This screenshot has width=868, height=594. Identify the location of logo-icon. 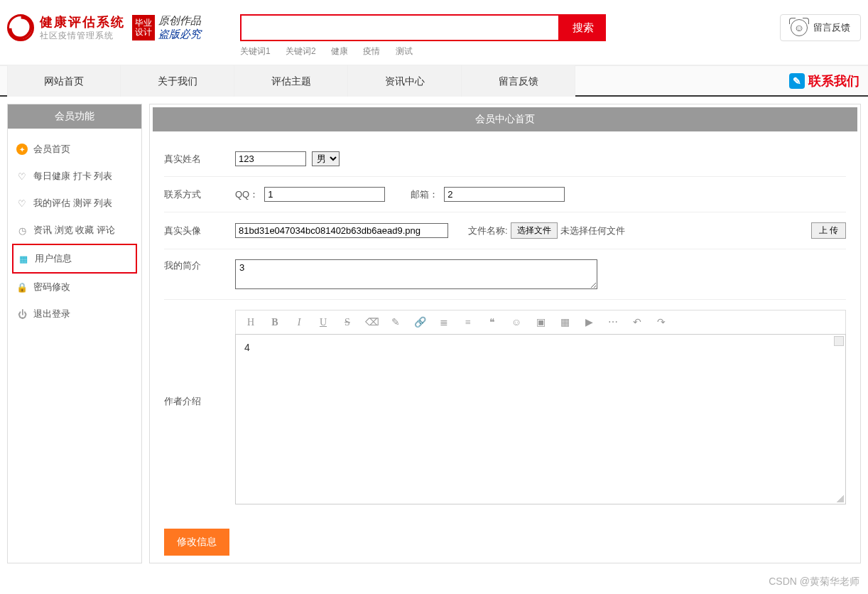
(21, 28).